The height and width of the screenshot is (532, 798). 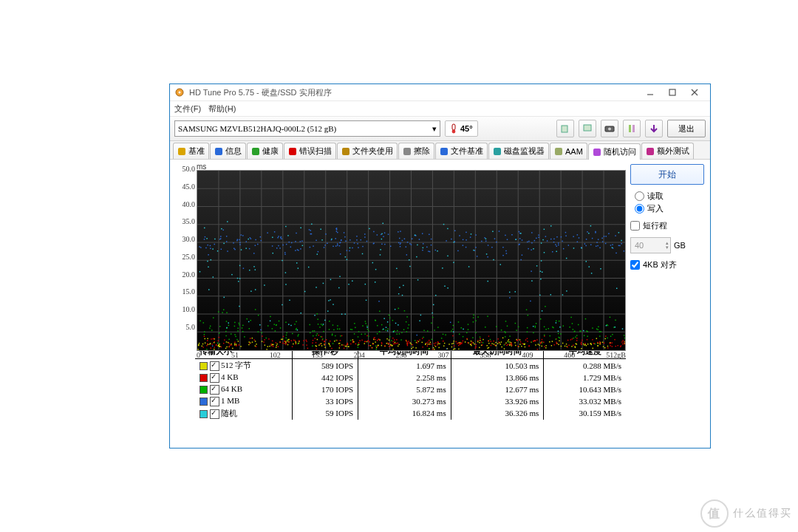 I want to click on tab-10: 额外测试, so click(x=668, y=151).